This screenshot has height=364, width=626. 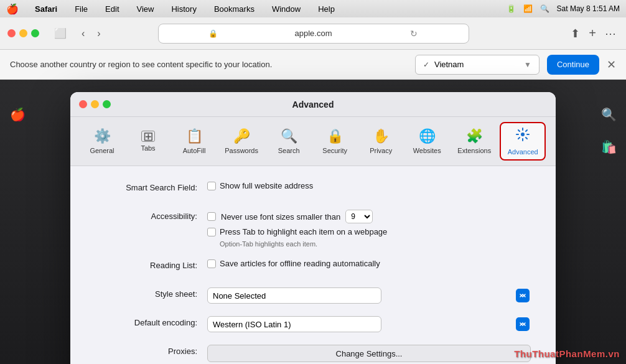 I want to click on never-use-font-checkbox, so click(x=212, y=217).